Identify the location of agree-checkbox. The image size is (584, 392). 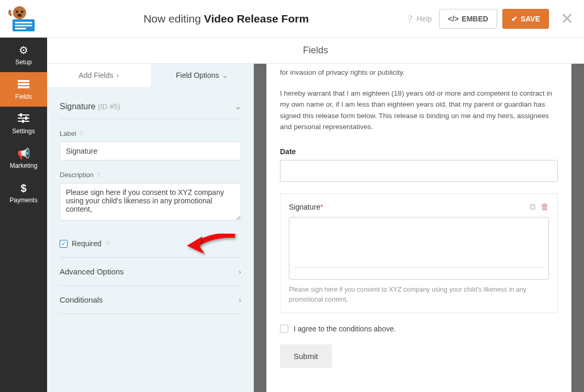
(284, 329).